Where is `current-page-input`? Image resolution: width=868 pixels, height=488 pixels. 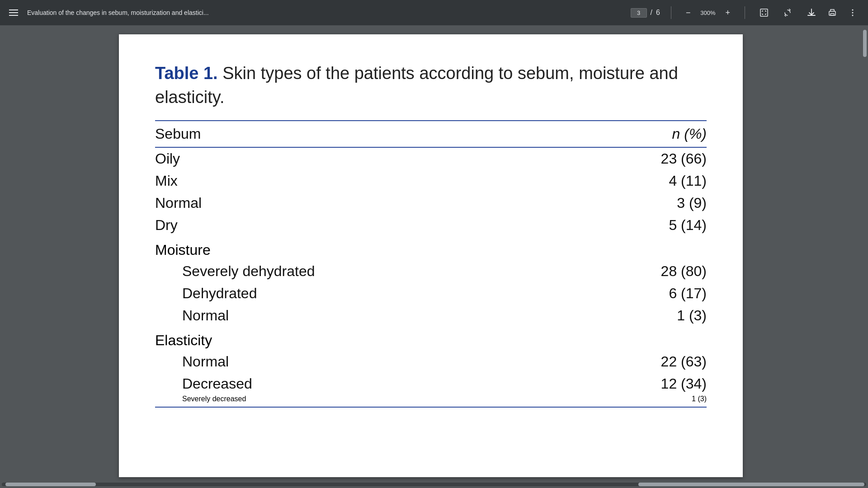
current-page-input is located at coordinates (639, 13).